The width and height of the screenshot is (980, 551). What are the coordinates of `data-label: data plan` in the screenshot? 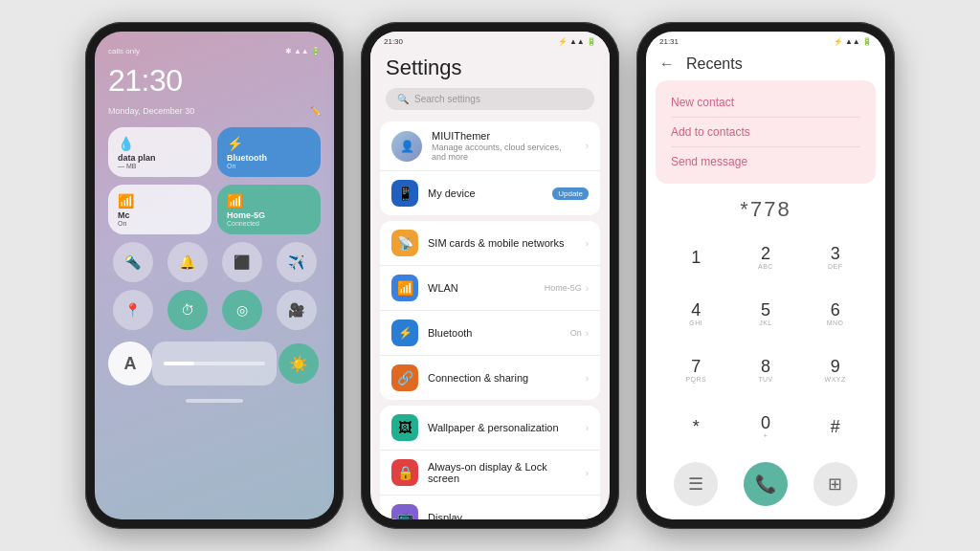 It's located at (137, 158).